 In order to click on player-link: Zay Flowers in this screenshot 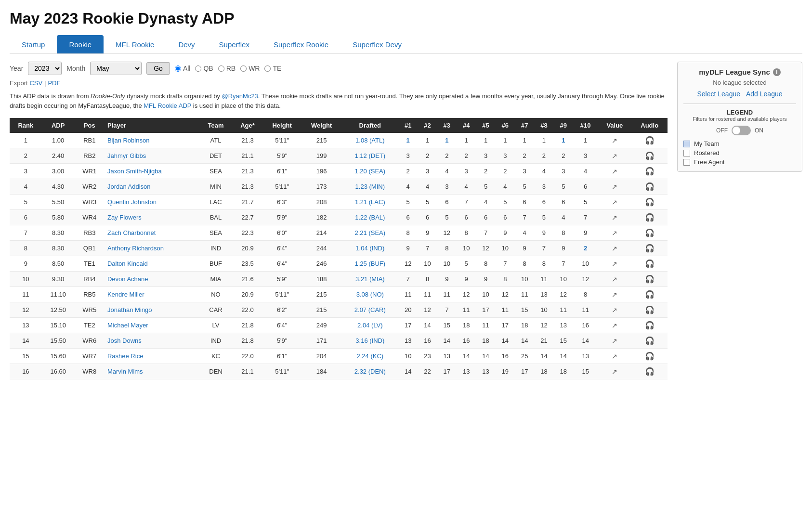, I will do `click(124, 218)`.